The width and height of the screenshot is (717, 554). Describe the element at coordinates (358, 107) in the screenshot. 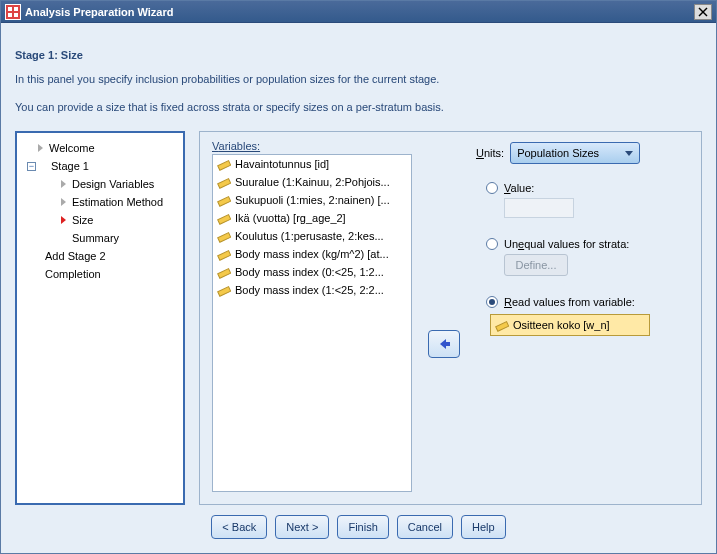

I see `description-2: You can provide a size that is fixed acr…` at that location.